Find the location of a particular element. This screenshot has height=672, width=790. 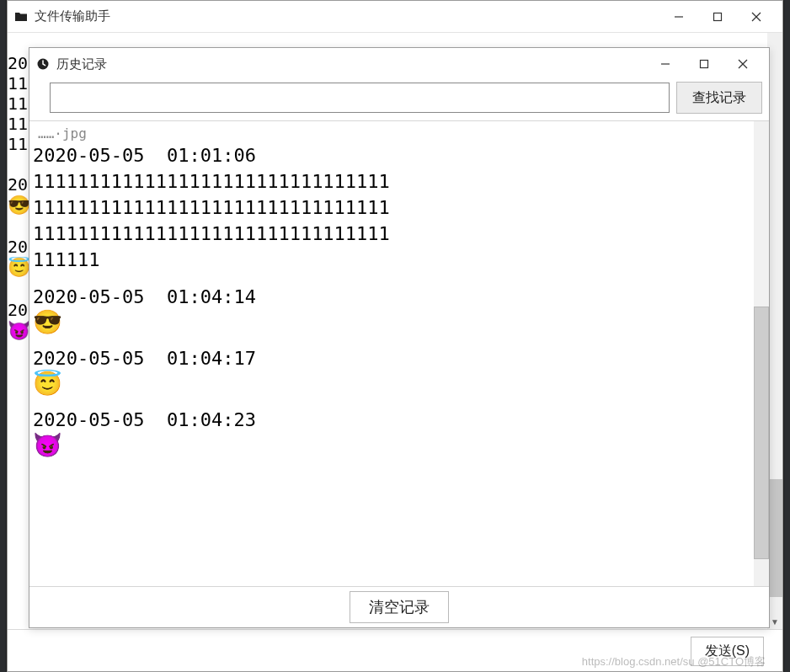

entry-timestamp: 2020-05-05 01:04:17 is located at coordinates (390, 359).